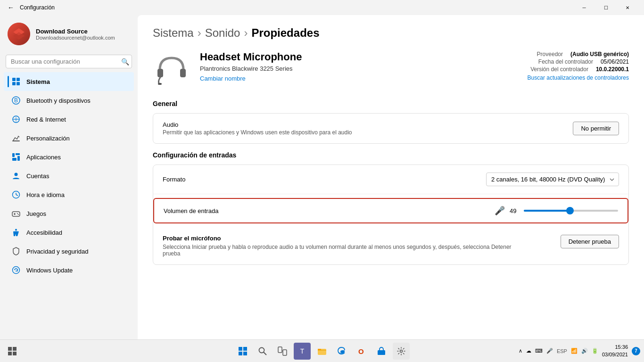 This screenshot has width=644, height=362. Describe the element at coordinates (595, 351) in the screenshot. I see `battery-icon: 🔋` at that location.